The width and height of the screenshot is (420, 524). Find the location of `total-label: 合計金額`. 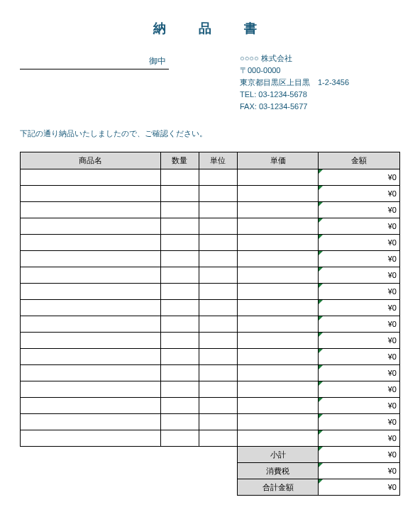

total-label: 合計金額 is located at coordinates (277, 488).